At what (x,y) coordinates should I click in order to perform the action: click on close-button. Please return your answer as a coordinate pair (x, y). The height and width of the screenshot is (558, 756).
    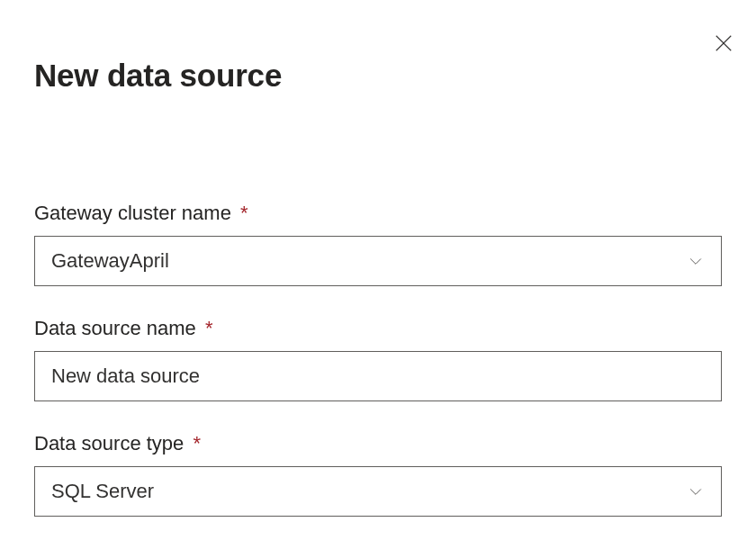
    Looking at the image, I should click on (724, 43).